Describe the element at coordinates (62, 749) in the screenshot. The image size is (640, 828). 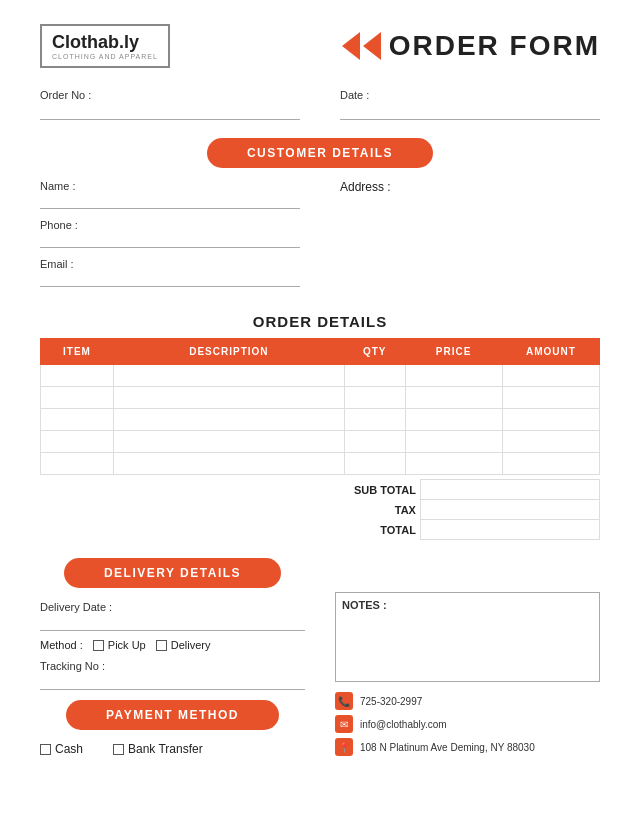
I see `cash-option: Cash` at that location.